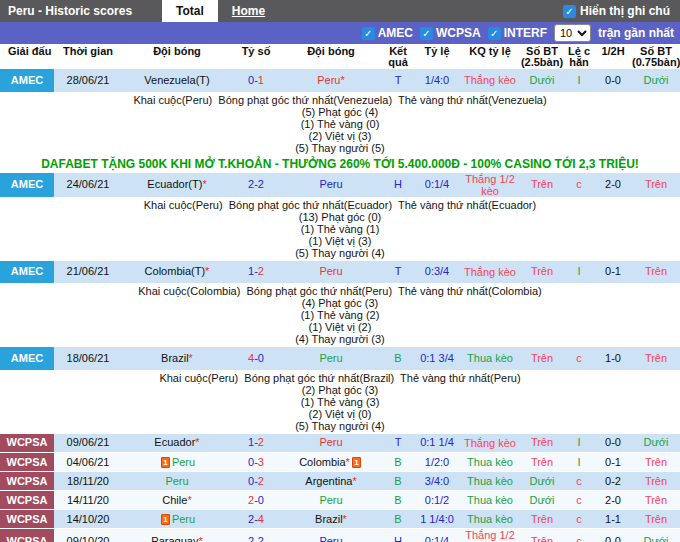 The width and height of the screenshot is (680, 542). What do you see at coordinates (340, 164) in the screenshot?
I see `promo-banner: DAFABET TẶNG 500K KHI MỞ T.KHOẢN - THƯỞN…` at bounding box center [340, 164].